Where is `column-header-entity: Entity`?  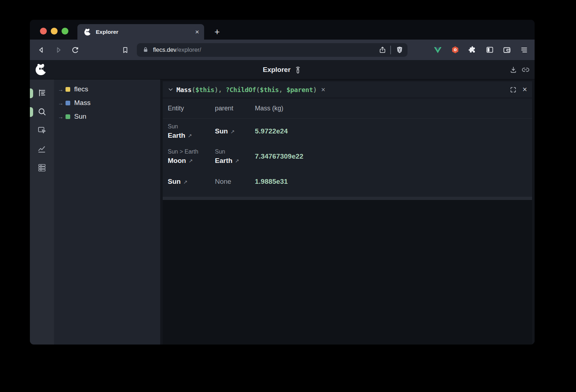 column-header-entity: Entity is located at coordinates (192, 109).